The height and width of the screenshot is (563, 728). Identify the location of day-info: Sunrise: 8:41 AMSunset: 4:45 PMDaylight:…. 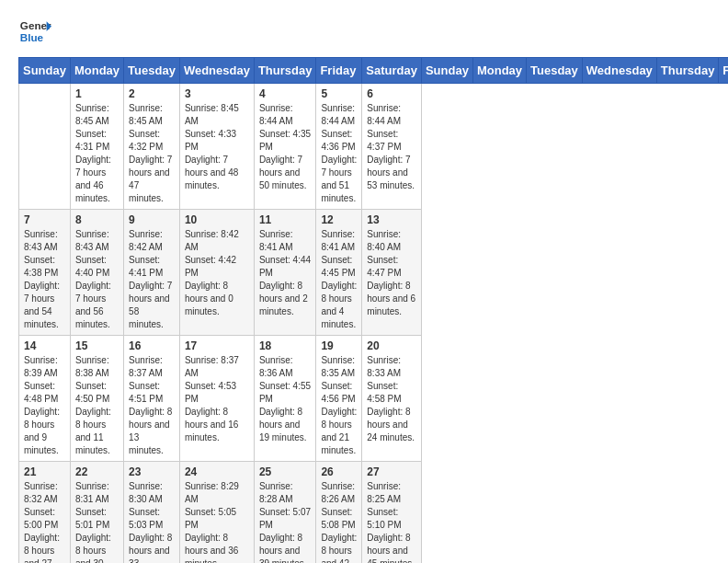
(338, 280).